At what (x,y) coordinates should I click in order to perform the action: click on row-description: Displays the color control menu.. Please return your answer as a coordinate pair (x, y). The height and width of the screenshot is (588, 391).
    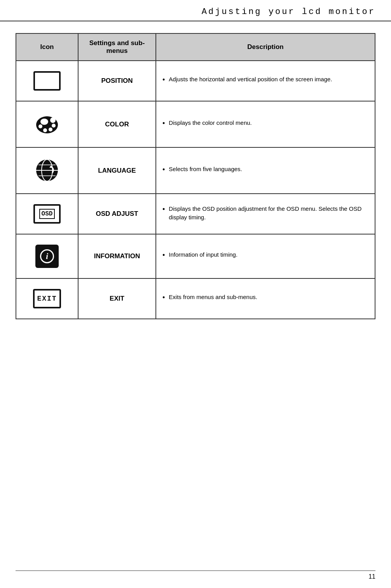
    Looking at the image, I should click on (265, 124).